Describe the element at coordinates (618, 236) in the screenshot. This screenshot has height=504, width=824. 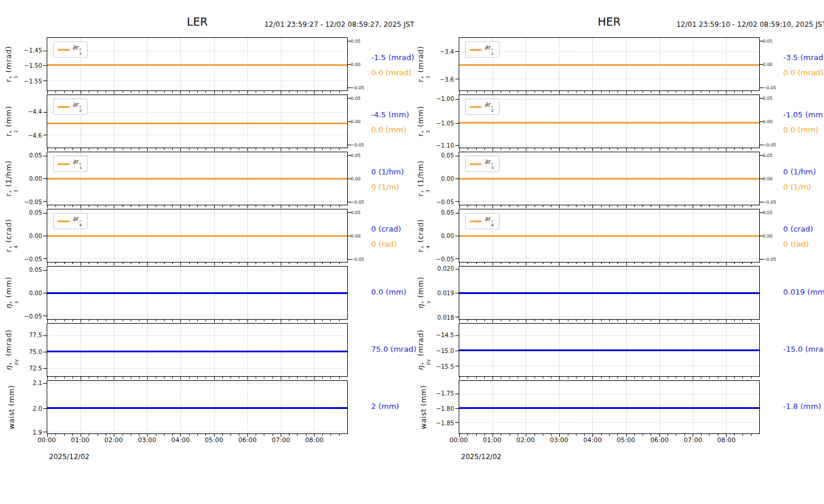
I see `subplot-r4: ∂r*4r*4 (crad)0.050.00−0.050.050.00−0.05…` at that location.